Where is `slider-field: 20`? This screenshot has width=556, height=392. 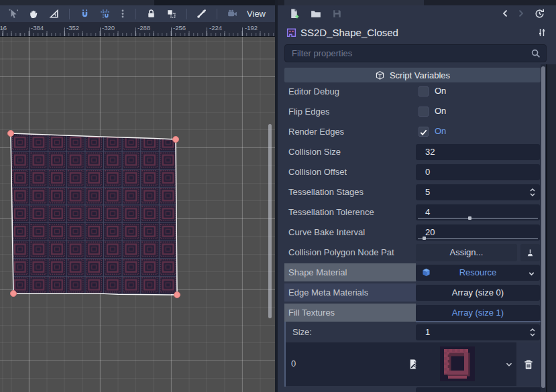 slider-field: 20 is located at coordinates (478, 233).